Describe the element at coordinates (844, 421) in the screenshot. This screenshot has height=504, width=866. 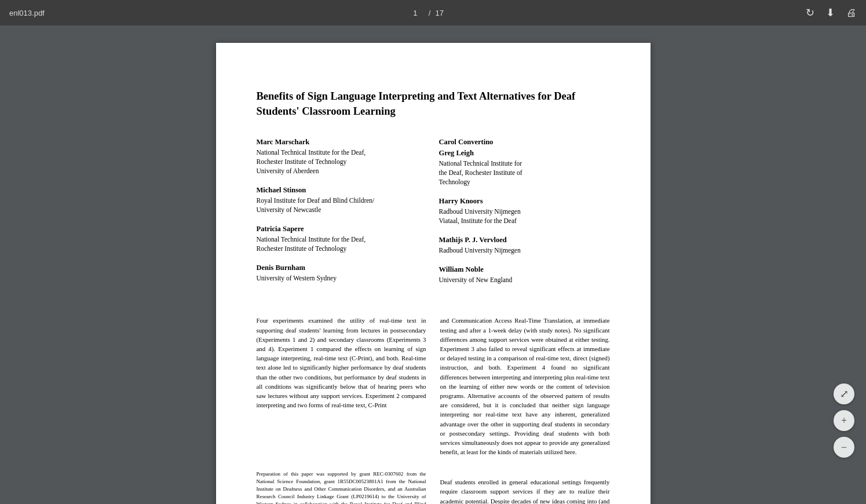
I see `zoom-in-button: +` at that location.